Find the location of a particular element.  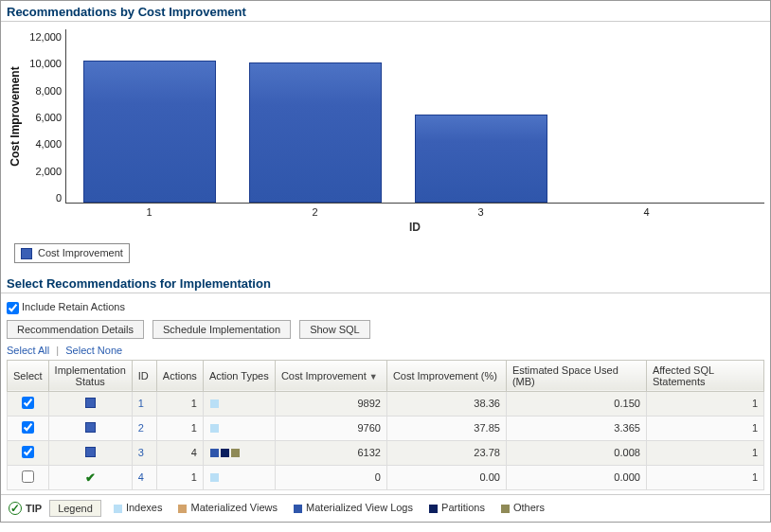

tip-row: ✓ TIP Legend Indexes Materialized Views … is located at coordinates (386, 507).